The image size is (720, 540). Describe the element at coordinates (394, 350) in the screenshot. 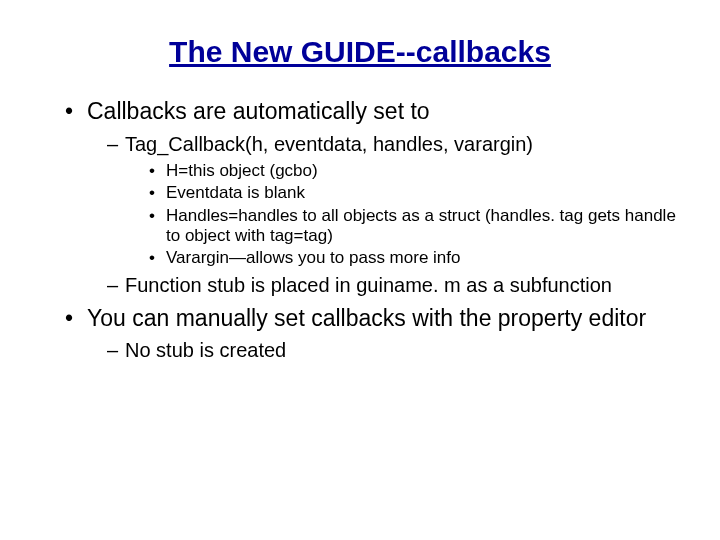

I see `list-item: No stub is created` at that location.